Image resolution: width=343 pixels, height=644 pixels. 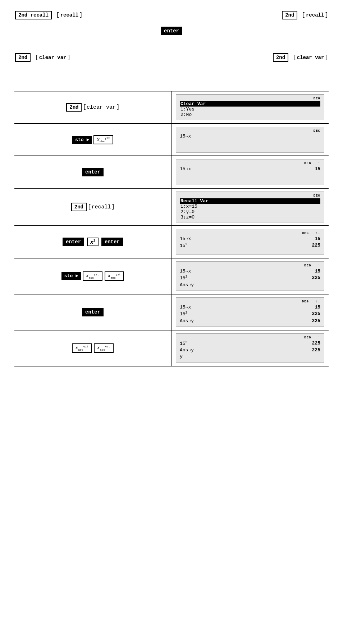 I want to click on key-recall-label-left: recall, so click(x=69, y=15).